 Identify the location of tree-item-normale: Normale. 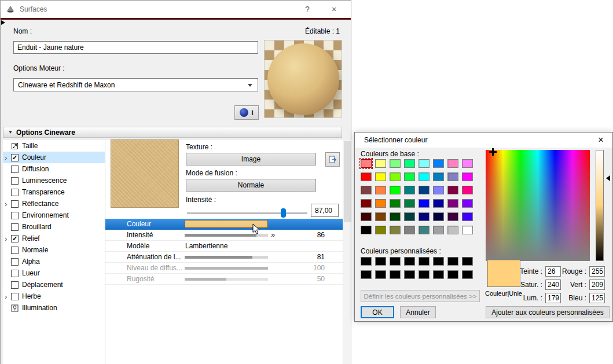
(54, 250).